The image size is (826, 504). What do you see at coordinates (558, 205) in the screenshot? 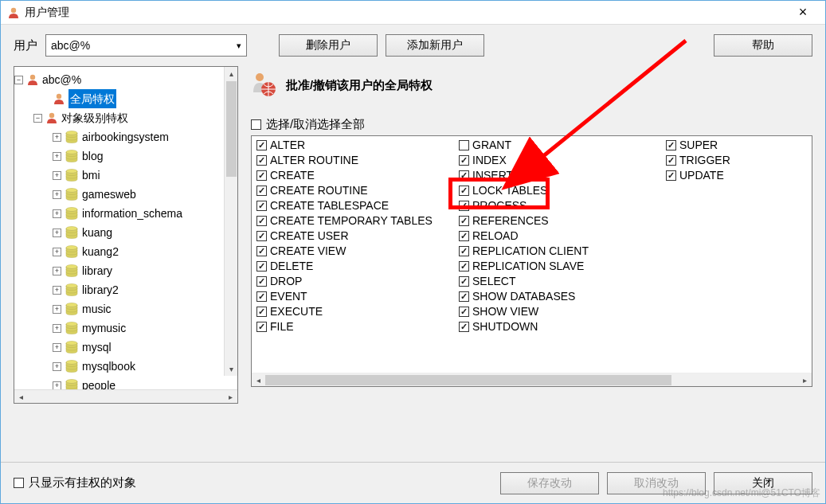
I see `priv-process: PROCESS` at bounding box center [558, 205].